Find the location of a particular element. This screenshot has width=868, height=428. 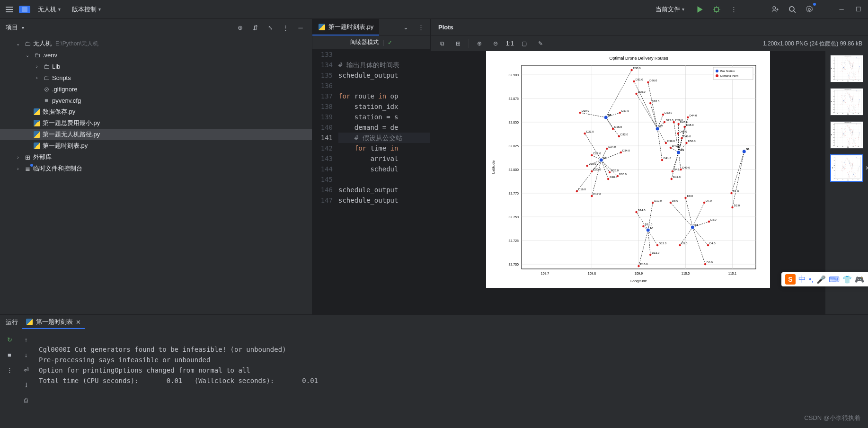

stop-button: ■ is located at coordinates (9, 355).